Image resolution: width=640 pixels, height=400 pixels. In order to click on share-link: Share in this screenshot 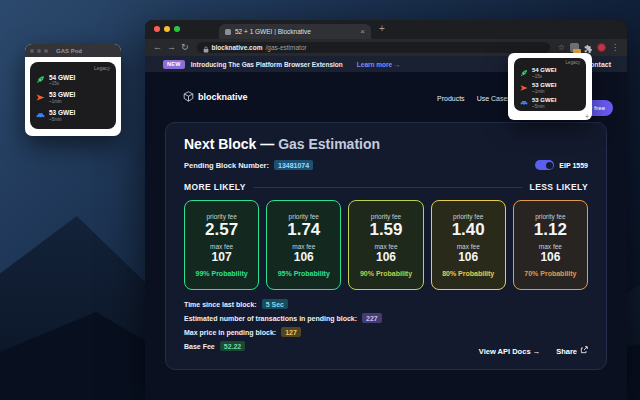, I will do `click(572, 351)`.